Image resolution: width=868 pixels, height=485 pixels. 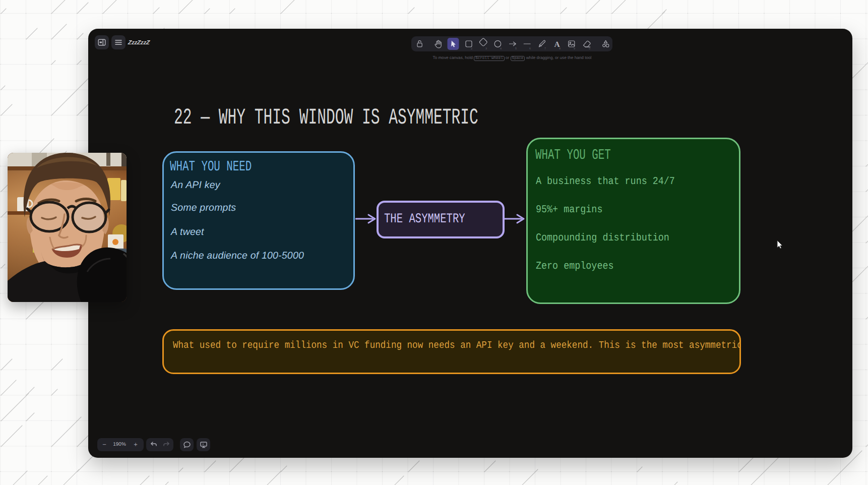 I want to click on svg-text: 7, so click(x=545, y=49).